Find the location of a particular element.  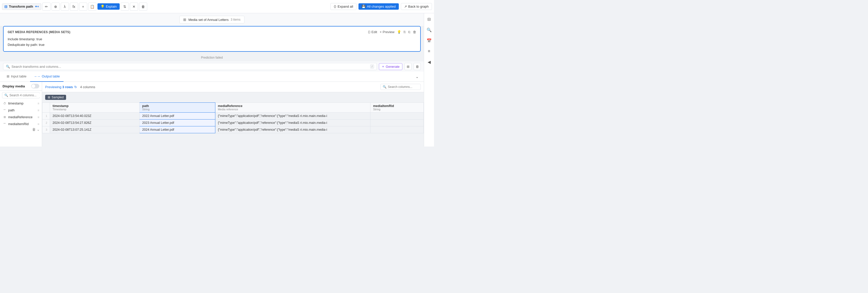

sidebar-icon-sliders: ≡ is located at coordinates (429, 51).